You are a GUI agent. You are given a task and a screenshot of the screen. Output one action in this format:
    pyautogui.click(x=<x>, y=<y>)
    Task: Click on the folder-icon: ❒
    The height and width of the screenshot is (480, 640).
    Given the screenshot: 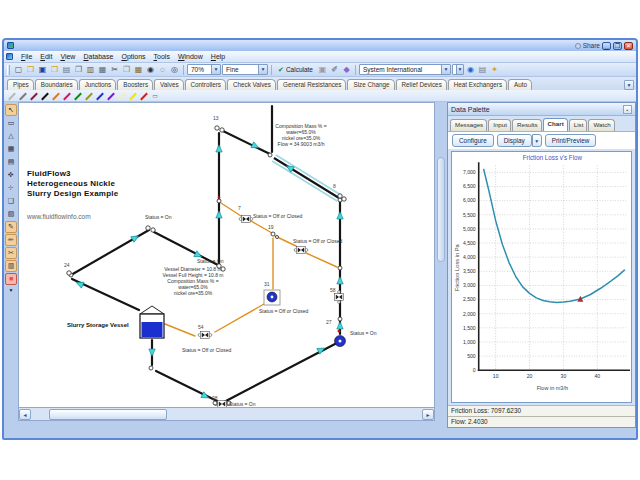 What is the action you would take?
    pyautogui.click(x=54, y=70)
    